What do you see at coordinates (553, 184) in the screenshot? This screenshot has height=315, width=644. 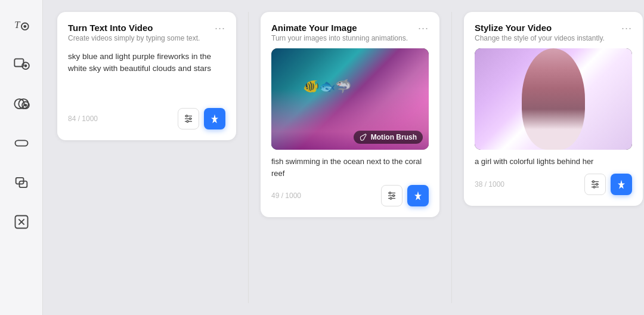 I see `card-footer-3: 38 / 1000` at bounding box center [553, 184].